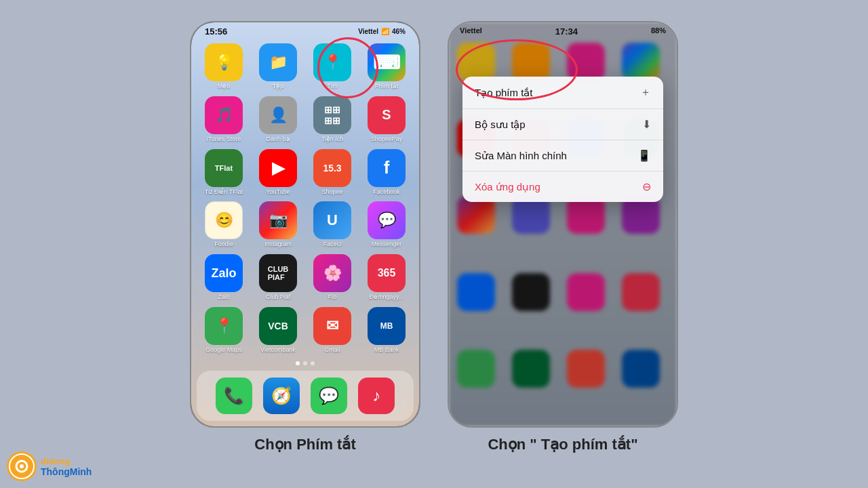  I want to click on dock-phone: 📞, so click(234, 396).